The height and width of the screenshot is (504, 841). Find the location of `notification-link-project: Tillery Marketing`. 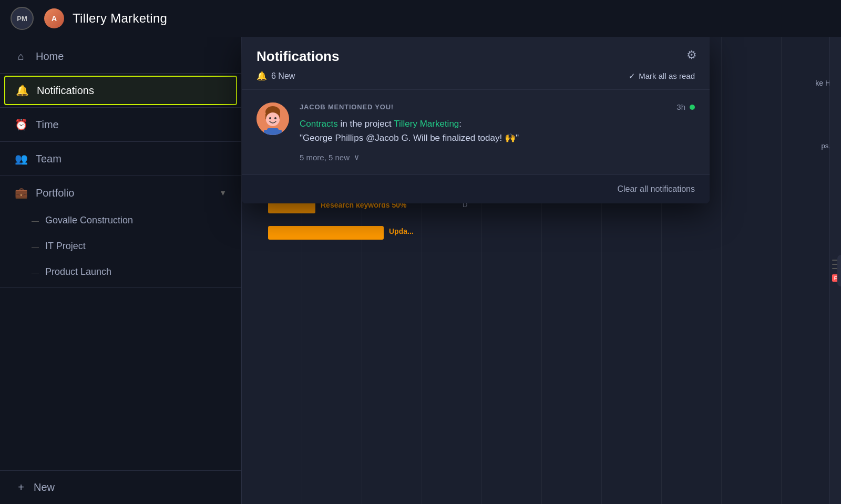

notification-link-project: Tillery Marketing is located at coordinates (426, 124).